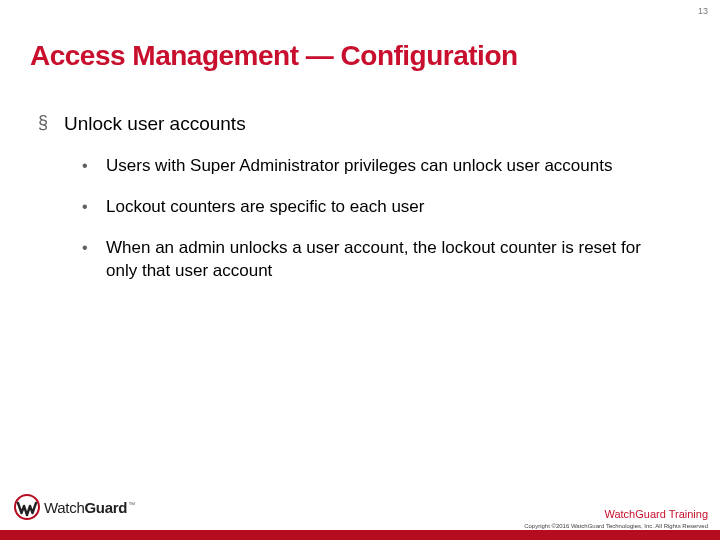 The image size is (720, 540). I want to click on watchguard-logo-icon, so click(27, 507).